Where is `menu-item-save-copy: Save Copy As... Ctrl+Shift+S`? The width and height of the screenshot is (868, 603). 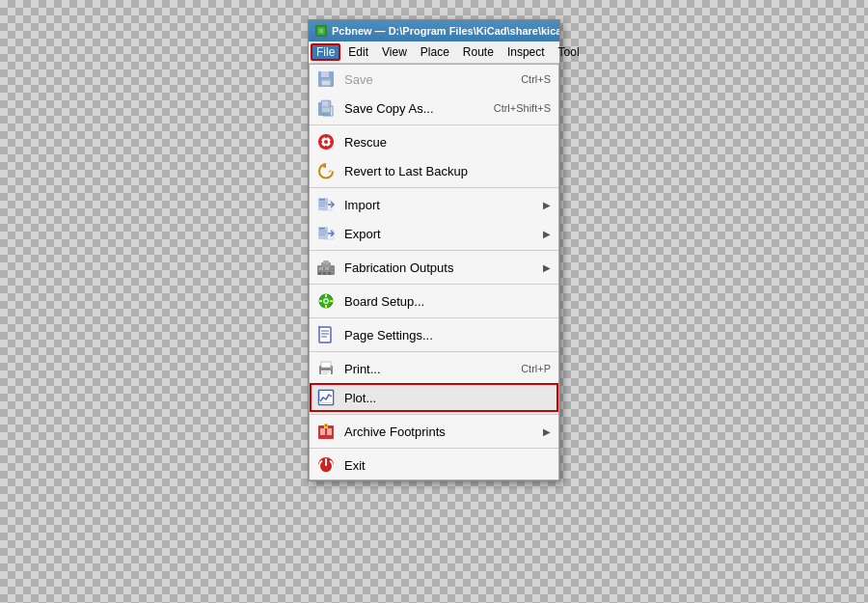 menu-item-save-copy: Save Copy As... Ctrl+Shift+S is located at coordinates (434, 108).